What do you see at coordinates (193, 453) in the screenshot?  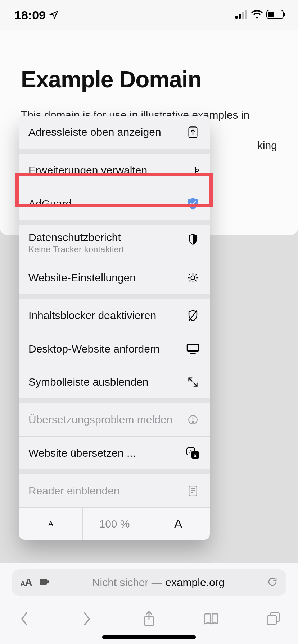 I see `translate-icon: A文` at bounding box center [193, 453].